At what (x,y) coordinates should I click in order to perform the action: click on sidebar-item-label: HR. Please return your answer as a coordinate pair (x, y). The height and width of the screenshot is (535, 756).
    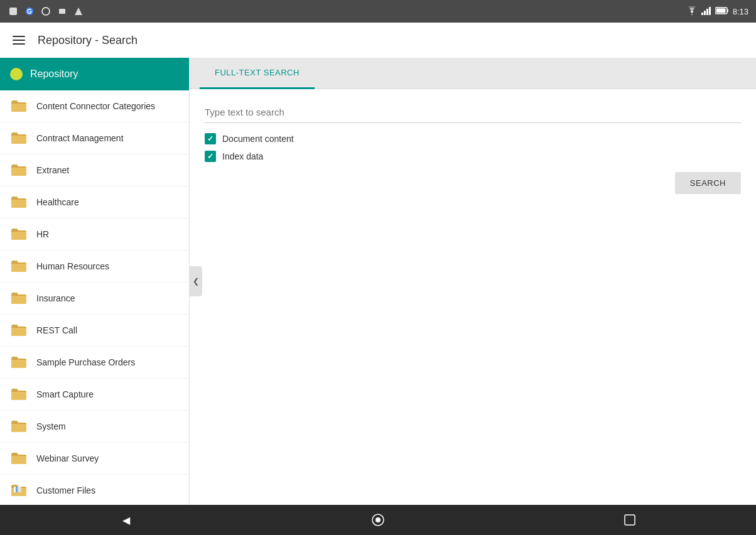
    Looking at the image, I should click on (43, 234).